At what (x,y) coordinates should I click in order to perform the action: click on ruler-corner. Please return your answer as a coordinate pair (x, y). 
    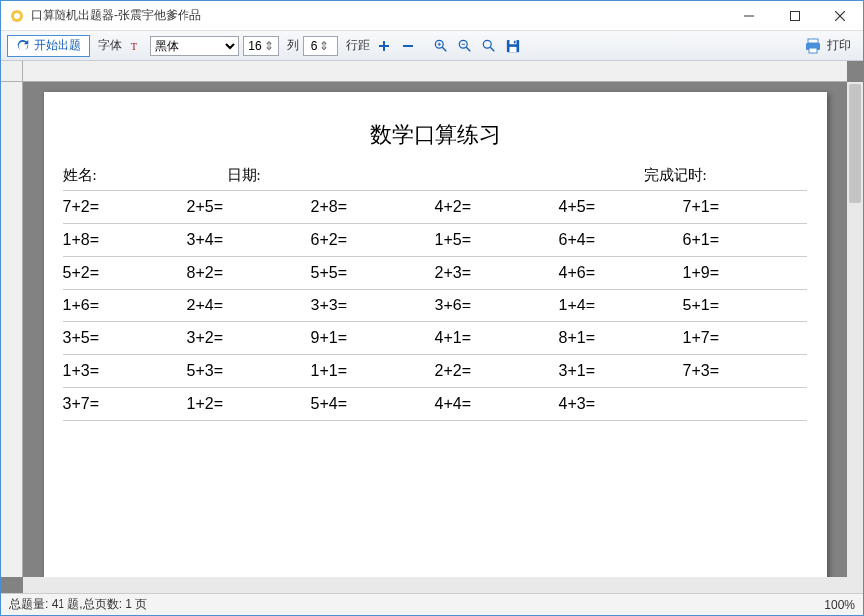
    Looking at the image, I should click on (12, 71).